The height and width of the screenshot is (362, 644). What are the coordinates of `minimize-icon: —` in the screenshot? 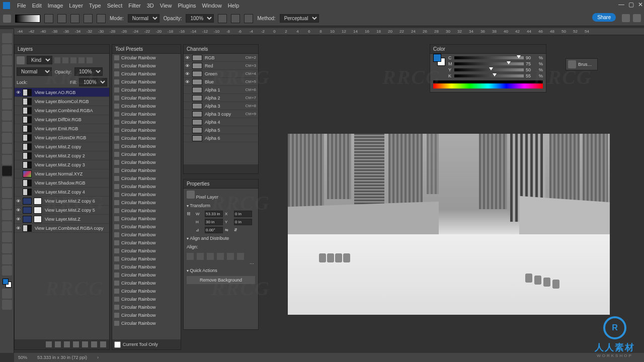 It's located at (621, 5).